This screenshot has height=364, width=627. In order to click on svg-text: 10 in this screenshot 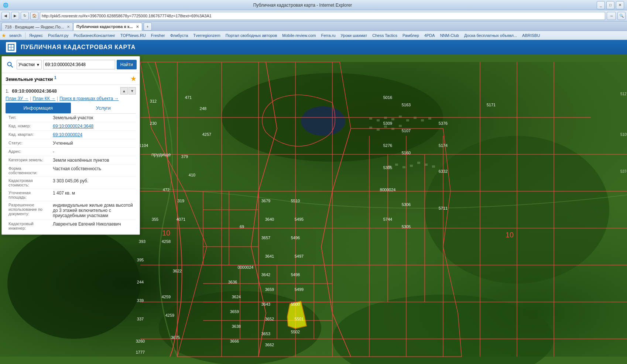, I will do `click(510, 235)`.